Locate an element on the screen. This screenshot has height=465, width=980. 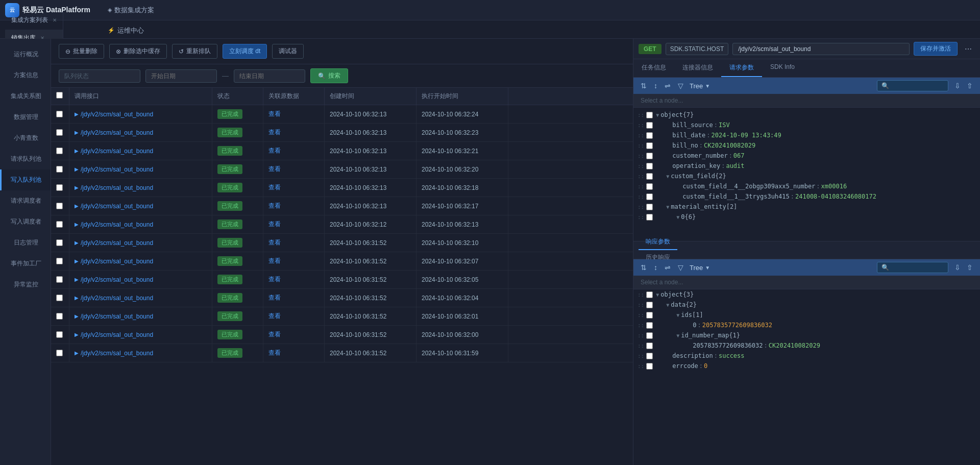
resp-filter-icon: ▽ is located at coordinates (681, 267).